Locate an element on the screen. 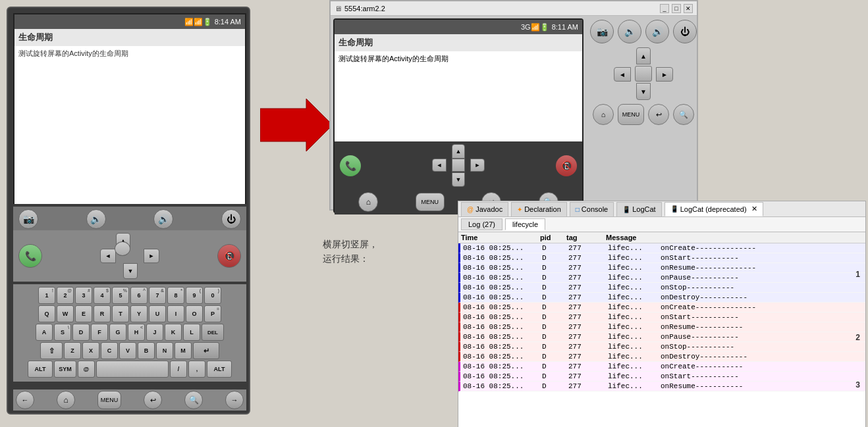 This screenshot has width=868, height=427. key-p: P= is located at coordinates (213, 314).